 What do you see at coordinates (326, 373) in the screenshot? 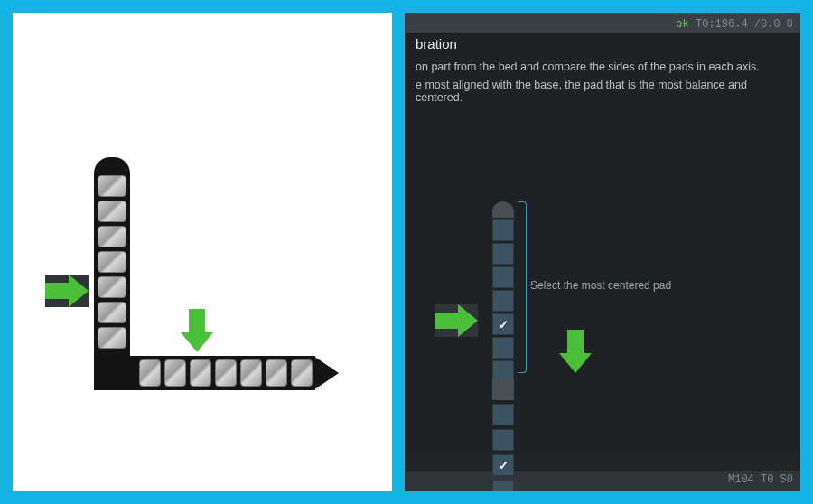
I see `print-arrow-tip` at bounding box center [326, 373].